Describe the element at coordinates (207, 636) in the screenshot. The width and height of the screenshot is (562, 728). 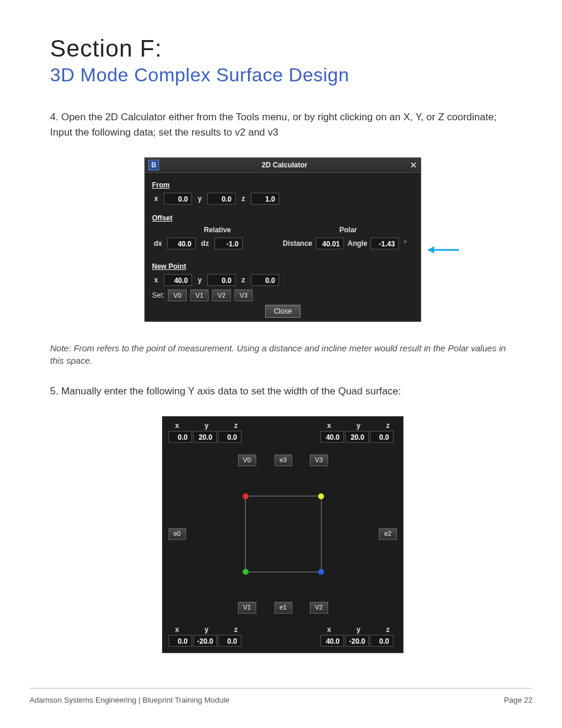
I see `bottom-left-corner: x y z 0.0 -20.0 0.0` at that location.